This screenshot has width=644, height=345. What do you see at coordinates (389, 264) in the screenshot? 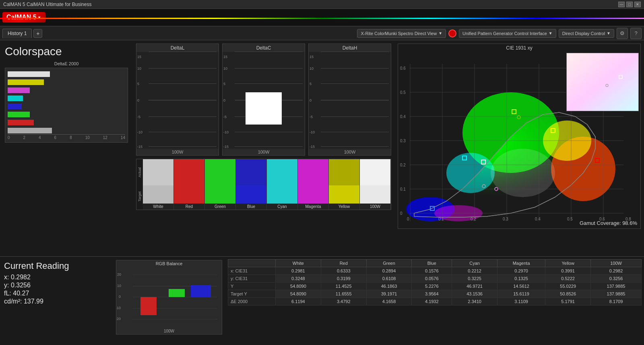
I see `col-header-green: Green` at bounding box center [389, 264].